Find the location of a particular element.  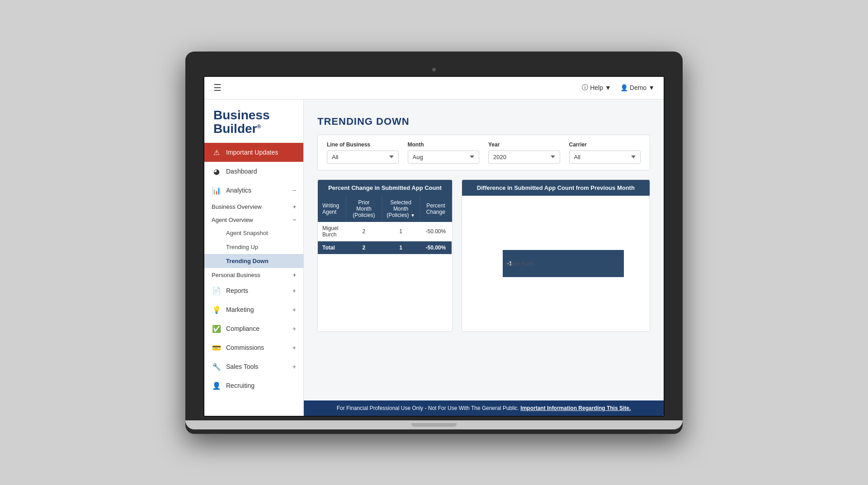

analytics-collapse-icon: − is located at coordinates (294, 190).